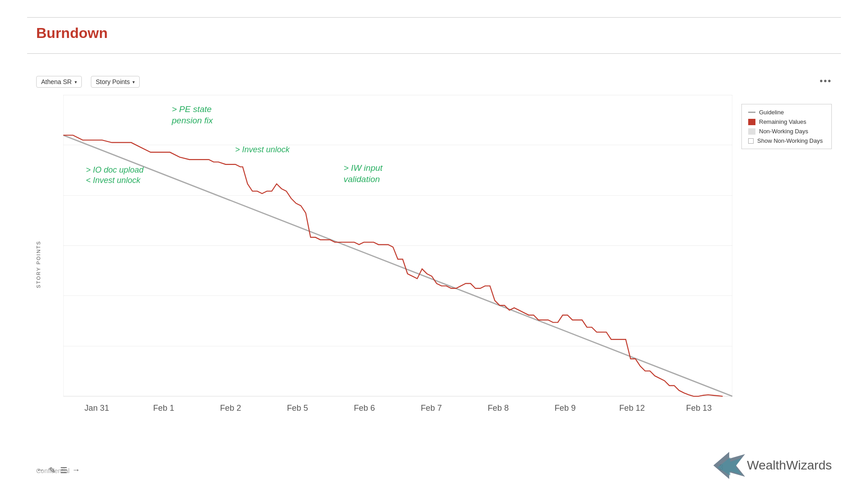  Describe the element at coordinates (752, 112) in the screenshot. I see `guideline-swatch` at that location.